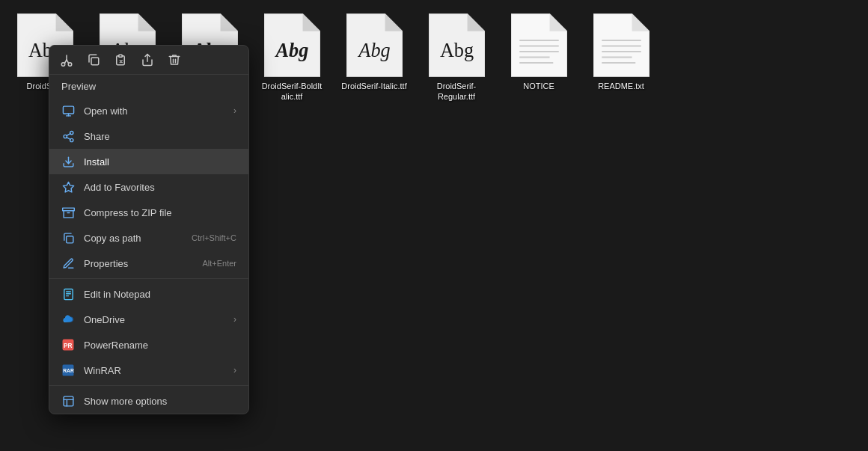 Image resolution: width=868 pixels, height=451 pixels. I want to click on share-label: Share, so click(160, 136).